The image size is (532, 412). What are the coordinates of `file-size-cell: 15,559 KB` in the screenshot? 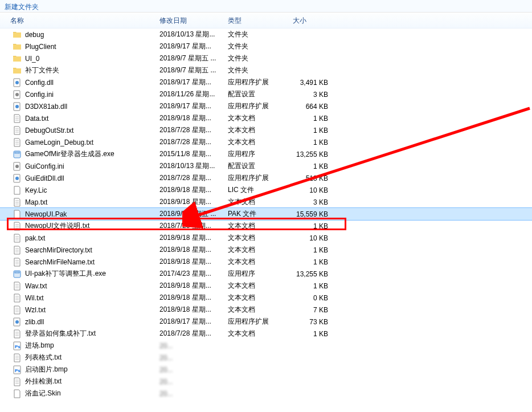 It's located at (321, 214).